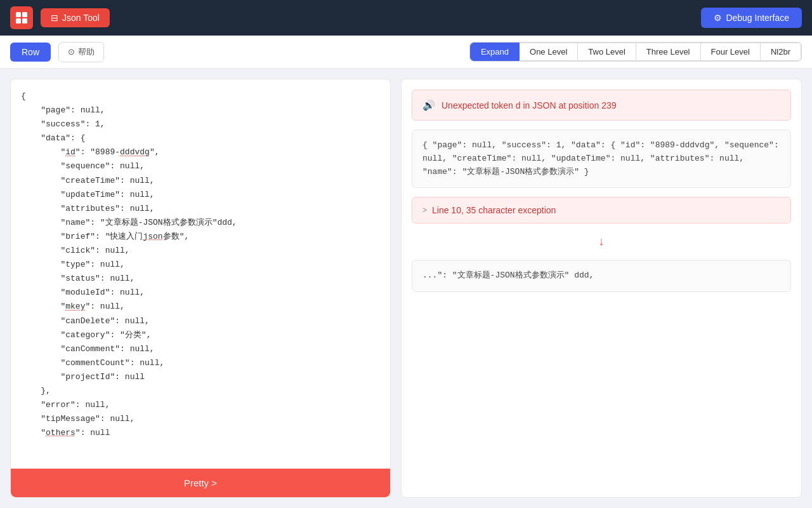 The image size is (812, 508). I want to click on help-label: 帮助, so click(86, 52).